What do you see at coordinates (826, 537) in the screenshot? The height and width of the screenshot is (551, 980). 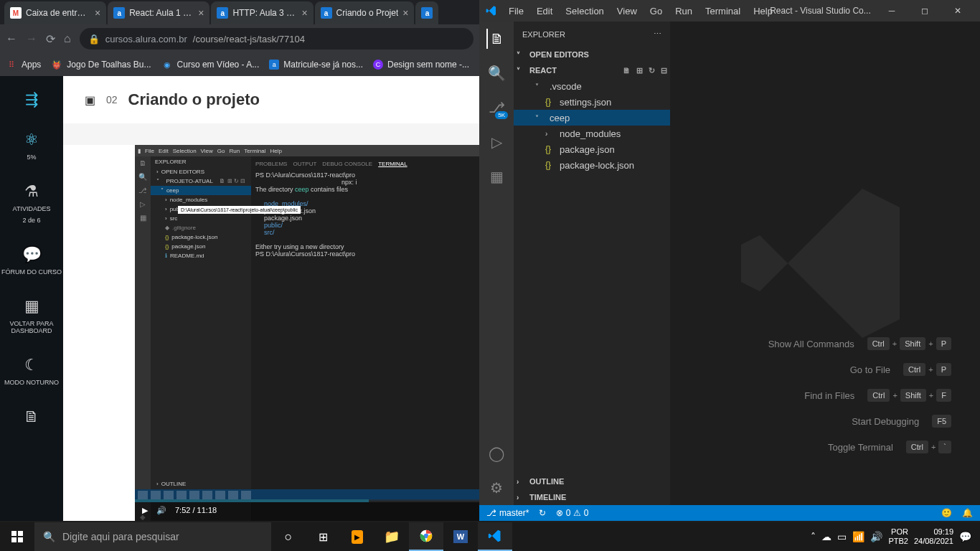 I see `onedrive-icon: ☁` at bounding box center [826, 537].